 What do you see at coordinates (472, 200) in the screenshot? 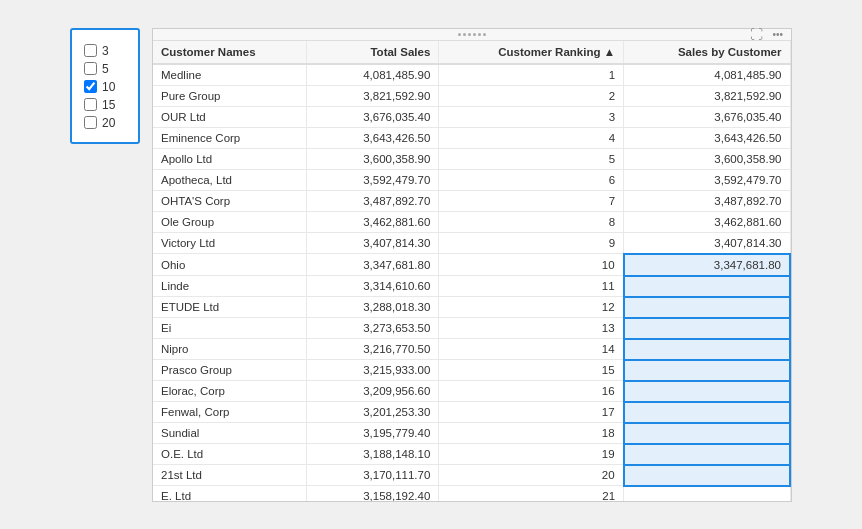
I see `table-row: OHTA'S Corp3,487,892.7073,487,892.70` at bounding box center [472, 200].